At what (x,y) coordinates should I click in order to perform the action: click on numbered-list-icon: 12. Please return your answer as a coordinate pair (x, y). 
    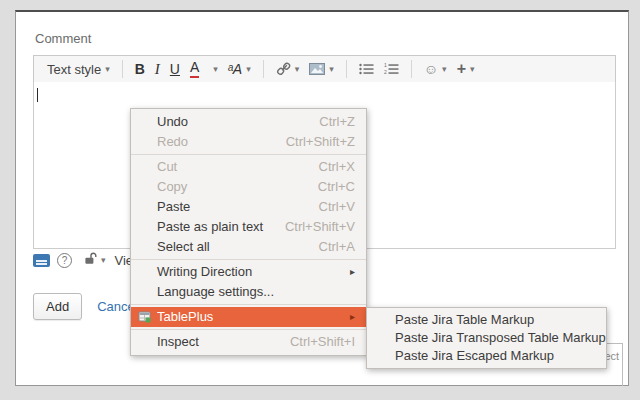
    Looking at the image, I should click on (392, 69).